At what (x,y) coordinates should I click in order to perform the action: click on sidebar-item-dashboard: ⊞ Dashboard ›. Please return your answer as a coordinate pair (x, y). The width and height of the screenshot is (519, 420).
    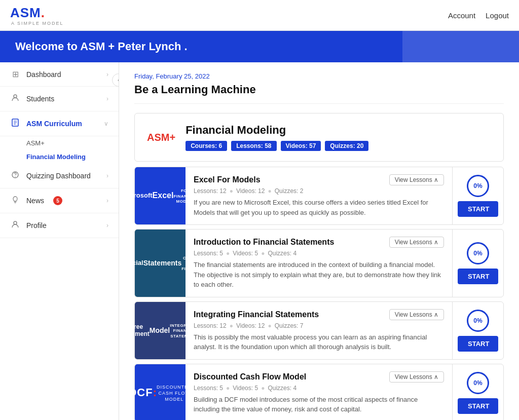
    Looking at the image, I should click on (59, 74).